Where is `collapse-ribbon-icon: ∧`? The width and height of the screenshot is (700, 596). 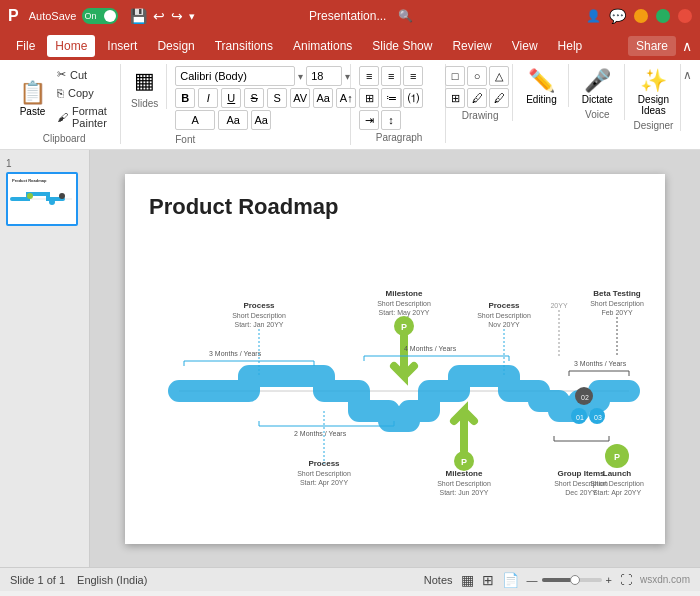
collapse-ribbon-icon: ∧ is located at coordinates (687, 46).